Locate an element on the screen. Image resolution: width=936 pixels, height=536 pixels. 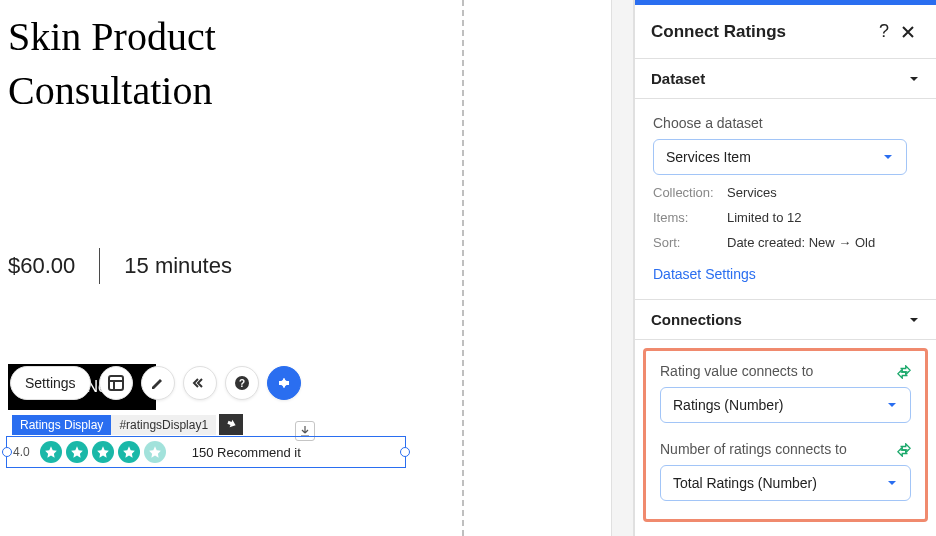
dataset-settings-link: Dataset Settings is located at coordinates (704, 274).